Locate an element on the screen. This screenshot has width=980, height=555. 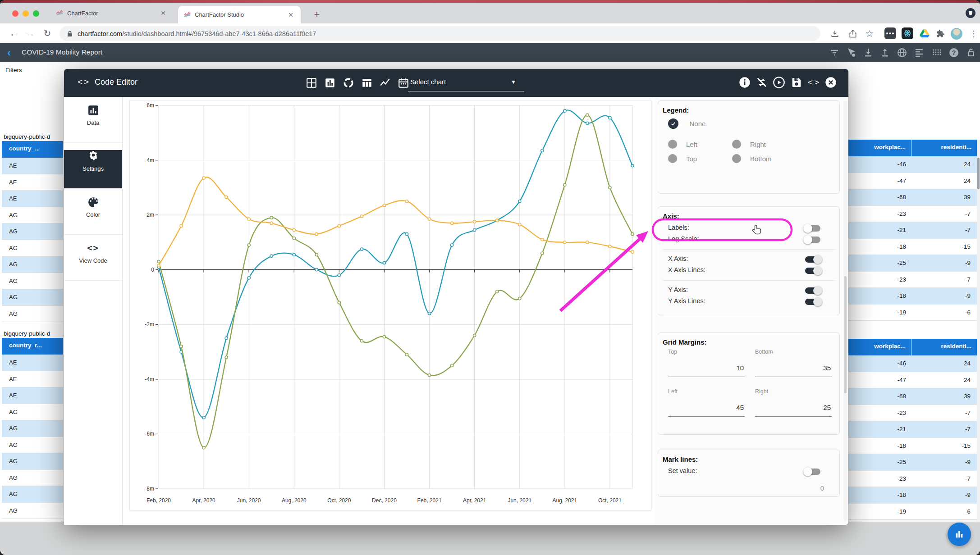
grid-margin-bottom: Bottom35 is located at coordinates (793, 368).